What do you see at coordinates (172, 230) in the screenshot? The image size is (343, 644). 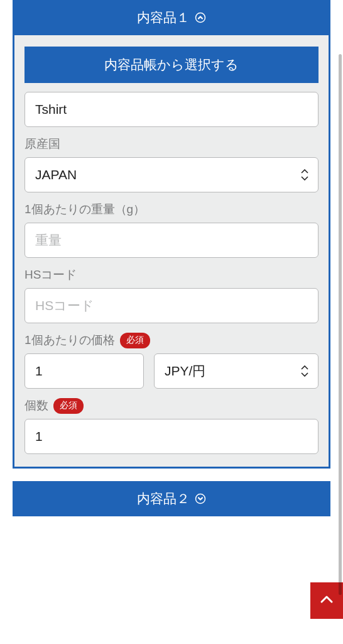 I see `weight-row: 1個あたりの重量（g）` at bounding box center [172, 230].